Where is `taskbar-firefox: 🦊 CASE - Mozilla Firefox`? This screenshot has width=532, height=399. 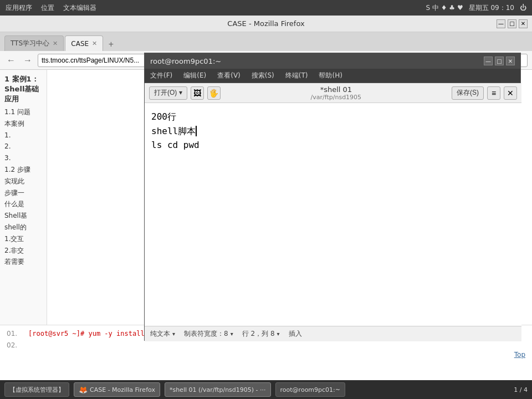 taskbar-firefox: 🦊 CASE - Mozilla Firefox is located at coordinates (117, 390).